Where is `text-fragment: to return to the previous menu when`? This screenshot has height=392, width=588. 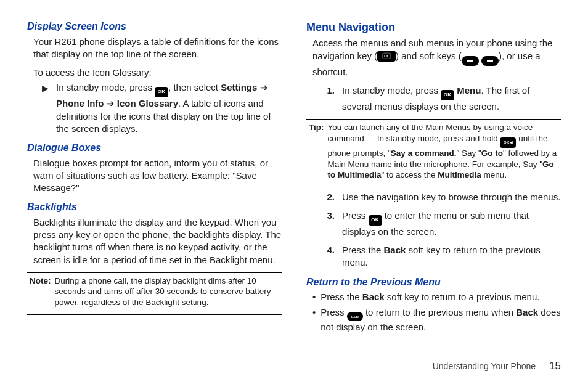
text-fragment: to return to the previous menu when is located at coordinates (439, 312).